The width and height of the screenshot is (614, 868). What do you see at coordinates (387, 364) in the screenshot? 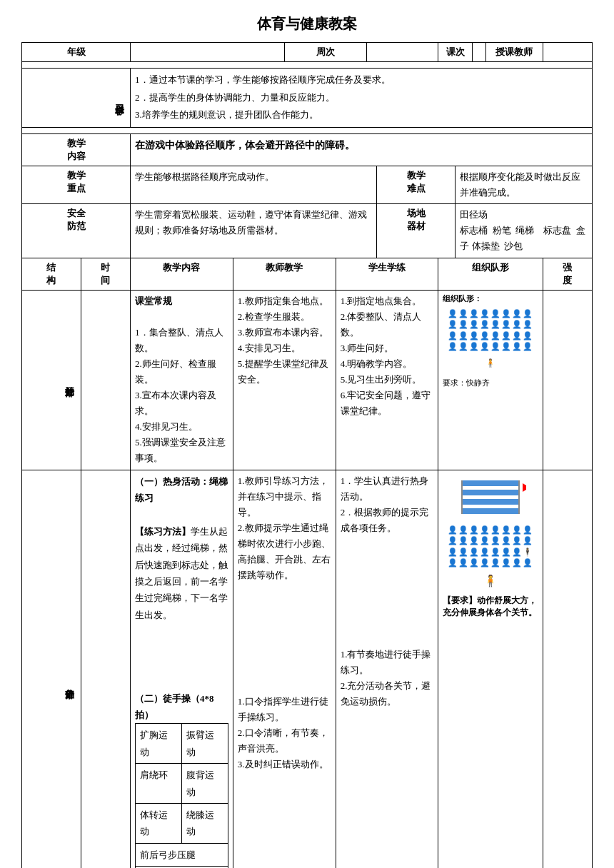
I see `start-student-4: 4.明确教学内容。` at bounding box center [387, 364].